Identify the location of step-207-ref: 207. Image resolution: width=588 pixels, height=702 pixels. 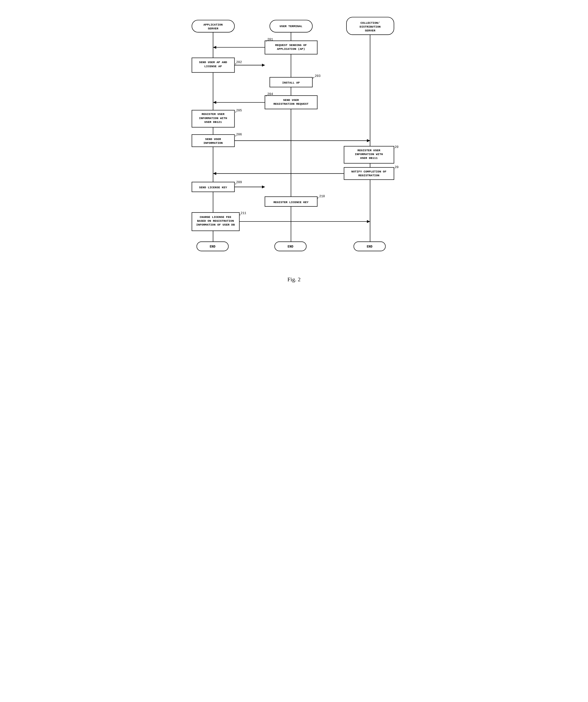
(397, 147).